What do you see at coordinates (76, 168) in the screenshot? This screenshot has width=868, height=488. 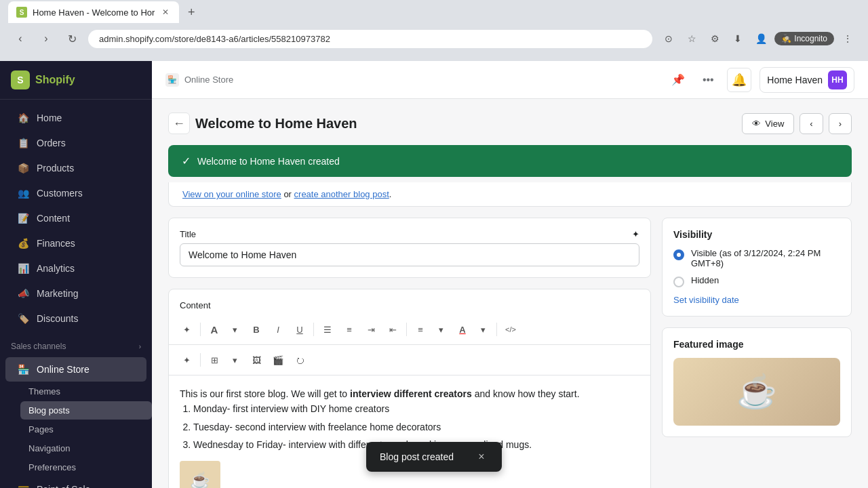 I see `sidebar-item-products: 📦 Products` at bounding box center [76, 168].